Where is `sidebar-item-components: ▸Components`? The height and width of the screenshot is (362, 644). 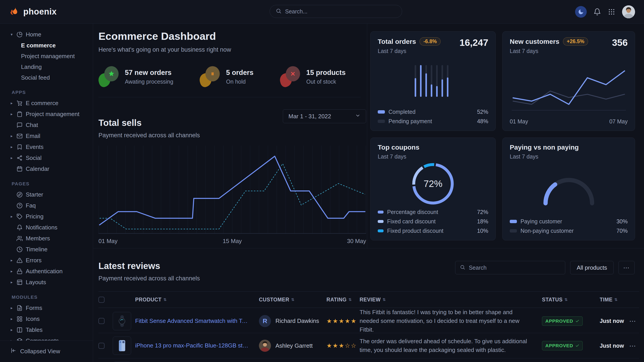
sidebar-item-components: ▸Components is located at coordinates (46, 338).